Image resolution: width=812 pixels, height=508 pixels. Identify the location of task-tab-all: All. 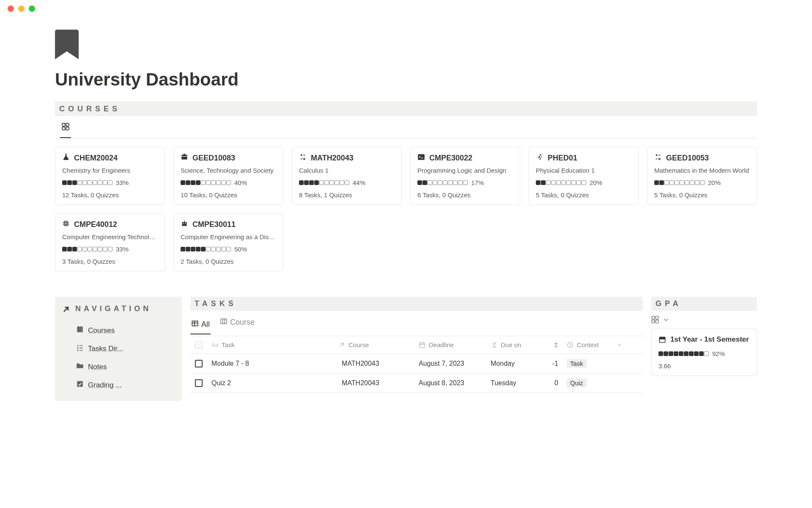
(200, 326).